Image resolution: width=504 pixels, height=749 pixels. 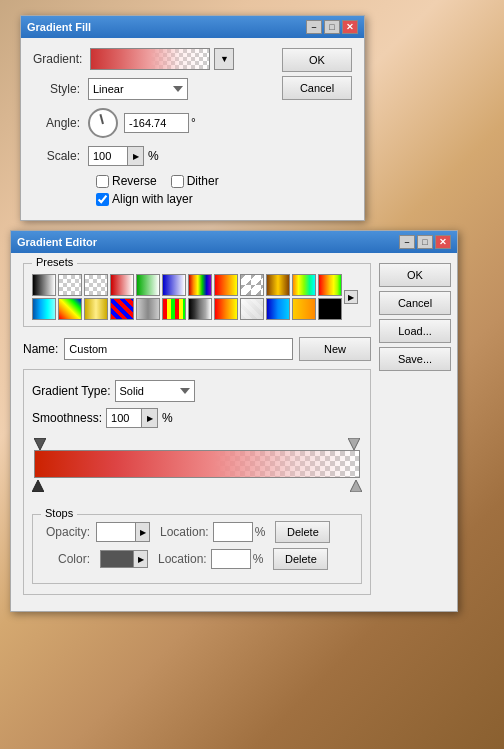 What do you see at coordinates (415, 359) in the screenshot?
I see `editor-save-button: Save...` at bounding box center [415, 359].